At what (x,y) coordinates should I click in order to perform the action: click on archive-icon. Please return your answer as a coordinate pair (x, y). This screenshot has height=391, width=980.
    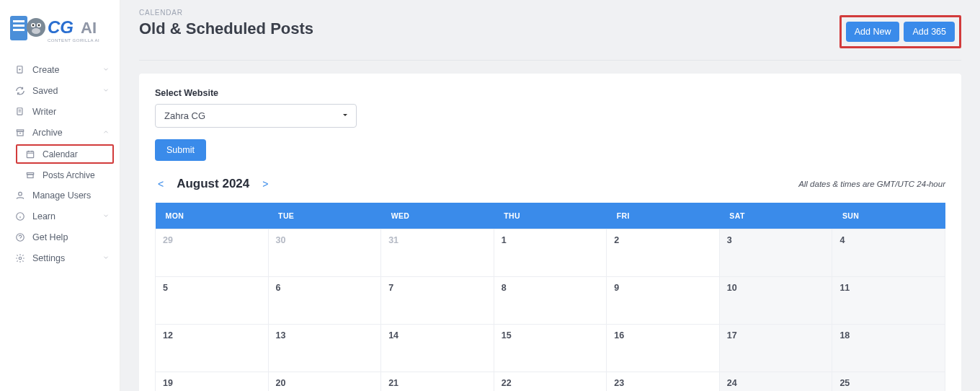
    Looking at the image, I should click on (20, 133).